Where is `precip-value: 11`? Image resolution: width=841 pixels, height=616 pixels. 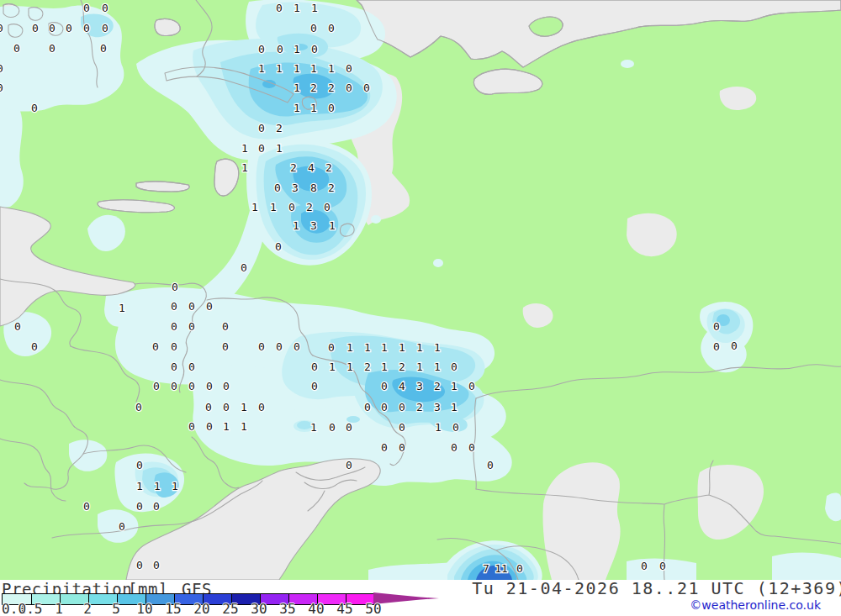
precip-value: 11 is located at coordinates (501, 568).